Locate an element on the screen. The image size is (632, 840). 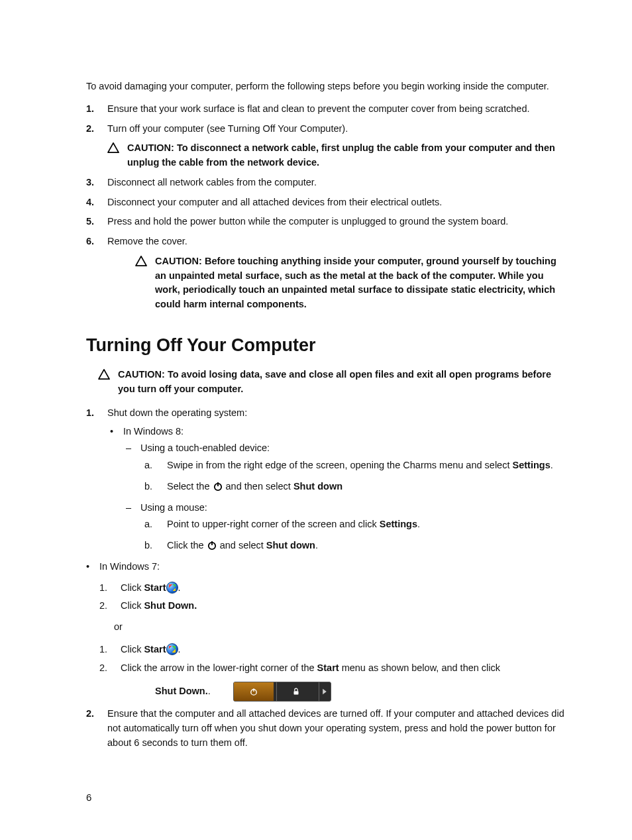
touch-step-b: Select the and then select Shut down is located at coordinates (355, 487).